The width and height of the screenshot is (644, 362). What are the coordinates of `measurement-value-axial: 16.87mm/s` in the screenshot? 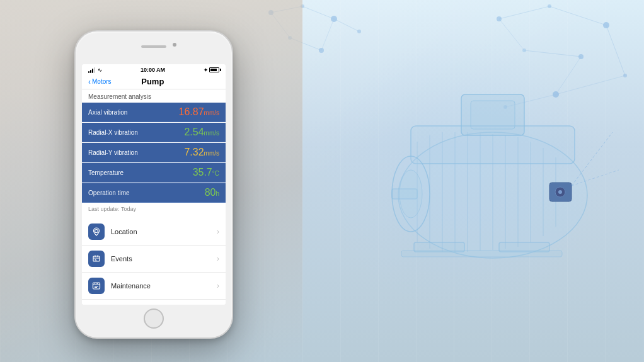 It's located at (199, 112).